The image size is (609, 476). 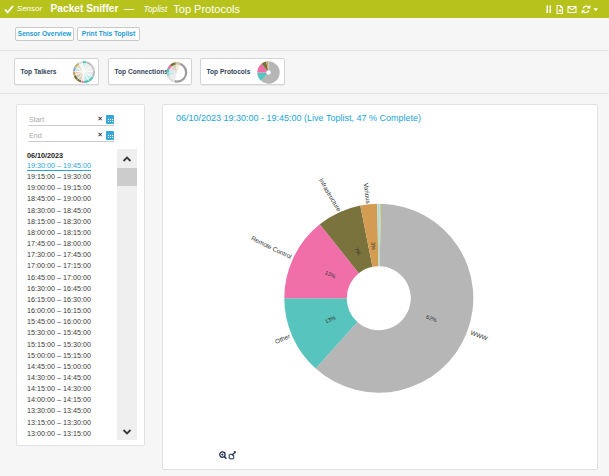 I want to click on svg-text: Remote Control, so click(x=272, y=246).